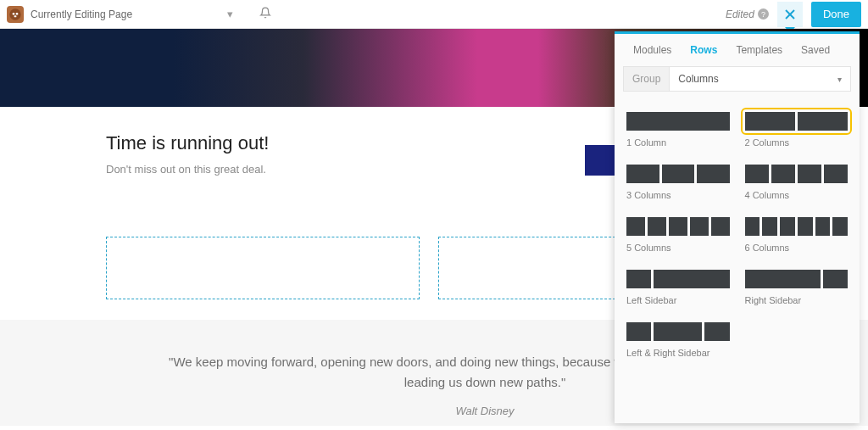 This screenshot has height=430, width=868. Describe the element at coordinates (839, 80) in the screenshot. I see `chevron-down-icon: ▾` at that location.